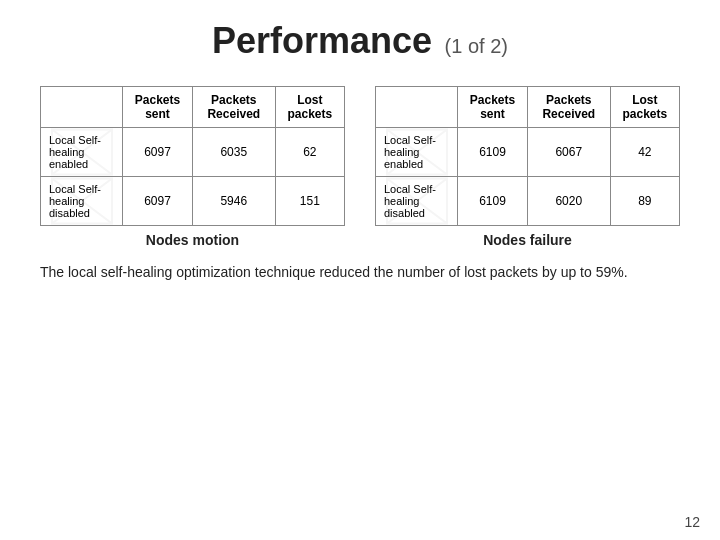 Image resolution: width=720 pixels, height=540 pixels. I want to click on left-col-empty, so click(82, 108).